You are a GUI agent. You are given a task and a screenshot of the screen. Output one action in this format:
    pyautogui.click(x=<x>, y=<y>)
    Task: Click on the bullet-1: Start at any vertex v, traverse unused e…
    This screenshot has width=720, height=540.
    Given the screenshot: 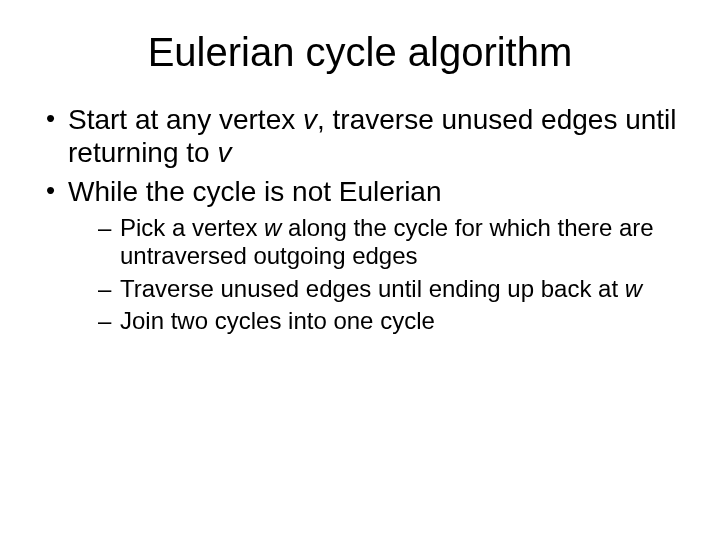 What is the action you would take?
    pyautogui.click(x=360, y=136)
    